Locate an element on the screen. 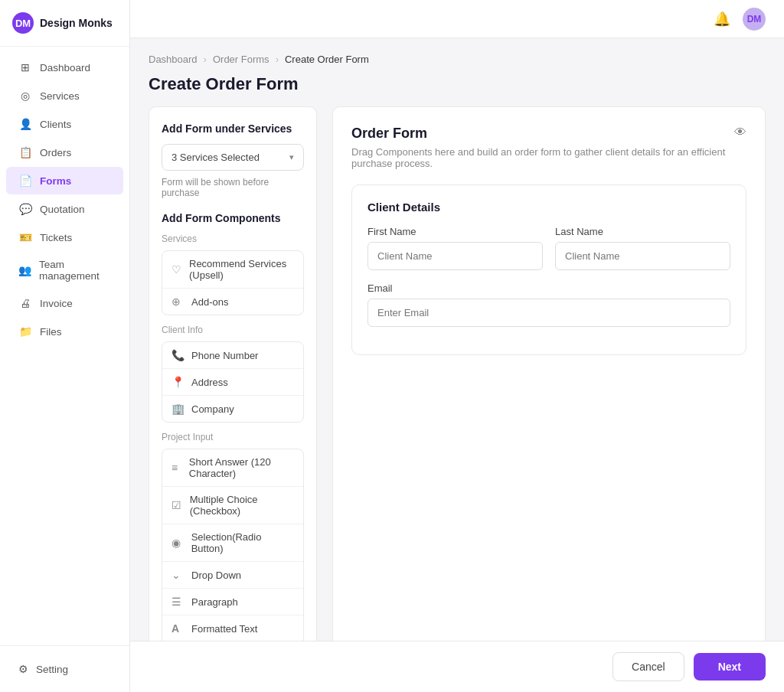 The height and width of the screenshot is (692, 784). form-note: Form will be shown before purchase is located at coordinates (233, 188).